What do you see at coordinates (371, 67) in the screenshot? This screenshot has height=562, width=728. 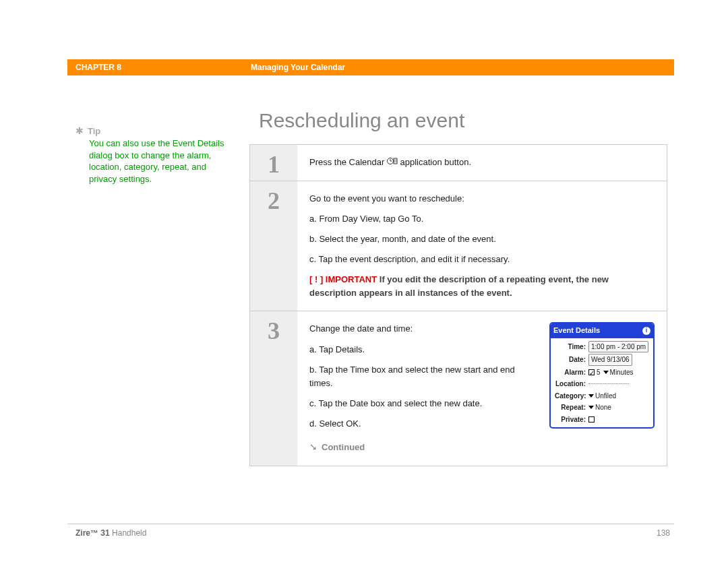 I see `chapter-header: CHAPTER 8 Managing Your Calendar` at bounding box center [371, 67].